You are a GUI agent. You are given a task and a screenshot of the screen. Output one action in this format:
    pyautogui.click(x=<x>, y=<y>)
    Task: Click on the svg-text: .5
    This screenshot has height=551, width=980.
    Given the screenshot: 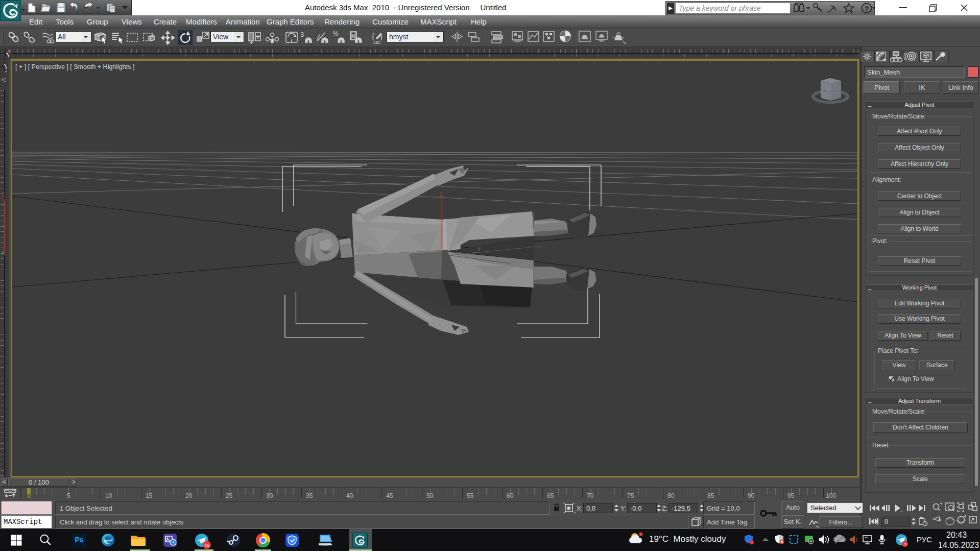 What is the action you would take?
    pyautogui.click(x=905, y=544)
    